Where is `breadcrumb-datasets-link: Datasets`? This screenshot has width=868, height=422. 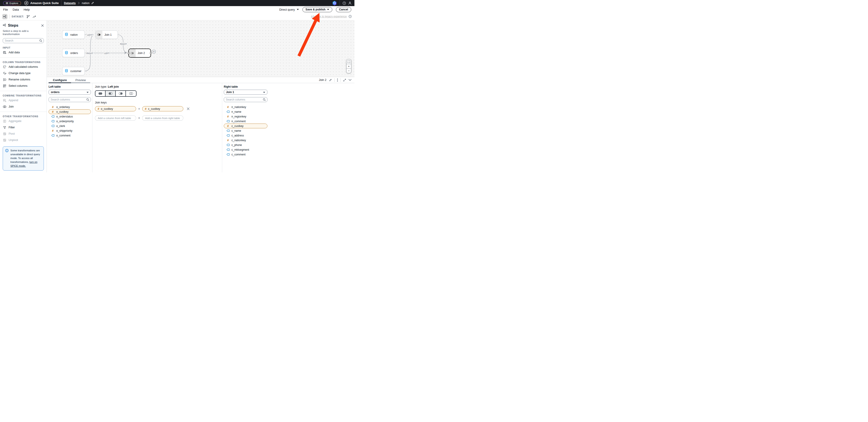
breadcrumb-datasets-link: Datasets is located at coordinates (70, 3).